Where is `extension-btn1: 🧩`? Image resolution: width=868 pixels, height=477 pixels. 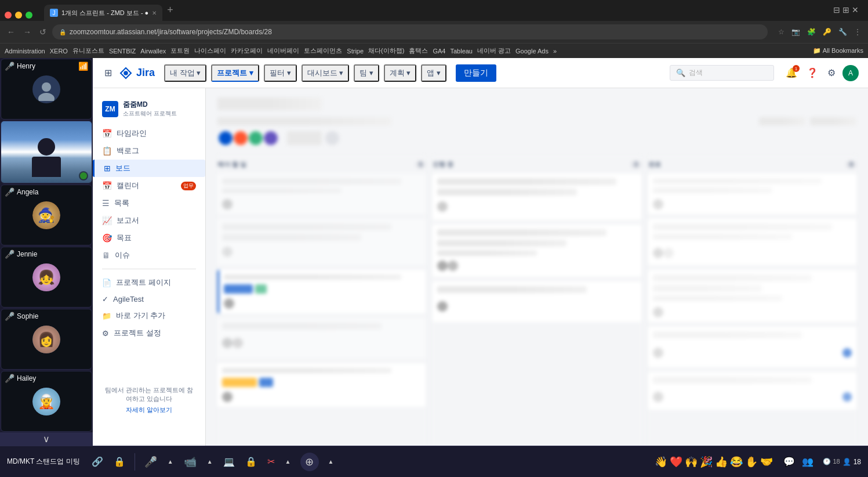
extension-btn1: 🧩 is located at coordinates (812, 32).